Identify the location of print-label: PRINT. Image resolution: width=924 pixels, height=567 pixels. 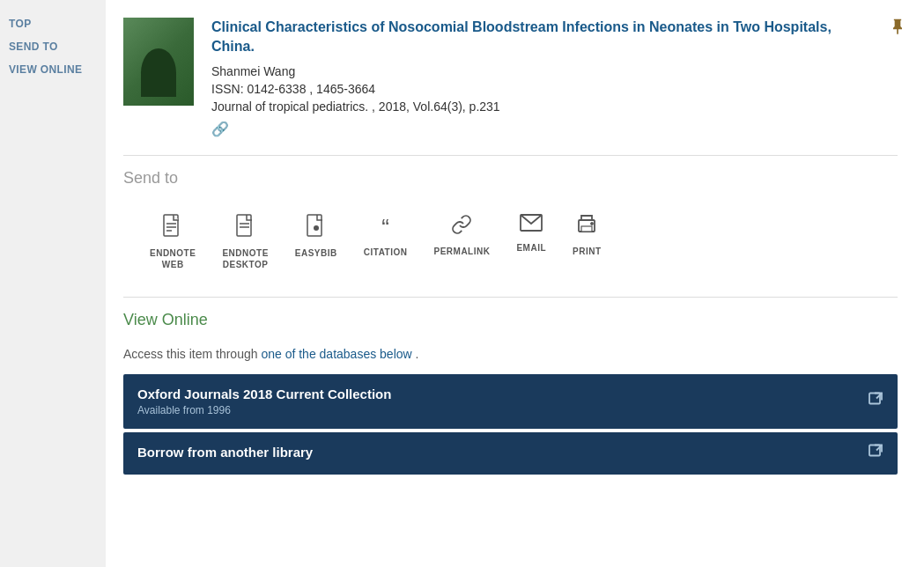
(587, 252).